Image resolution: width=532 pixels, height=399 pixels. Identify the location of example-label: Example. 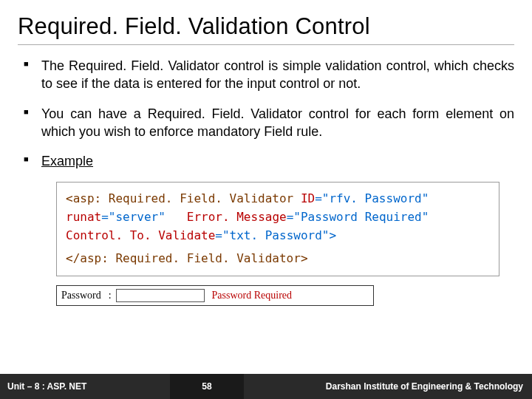
(67, 161).